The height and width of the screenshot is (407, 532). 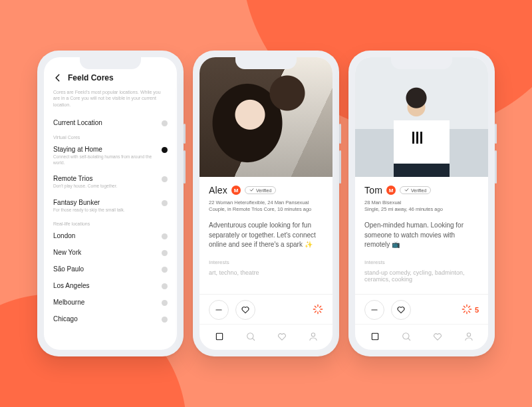 I want to click on core-row-new-york: New York, so click(x=110, y=253).